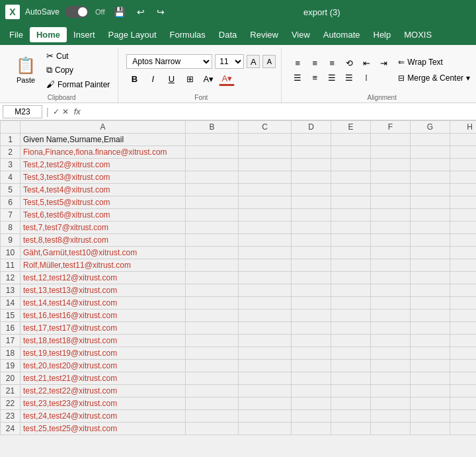  What do you see at coordinates (430, 241) in the screenshot?
I see `cell-g9` at bounding box center [430, 241].